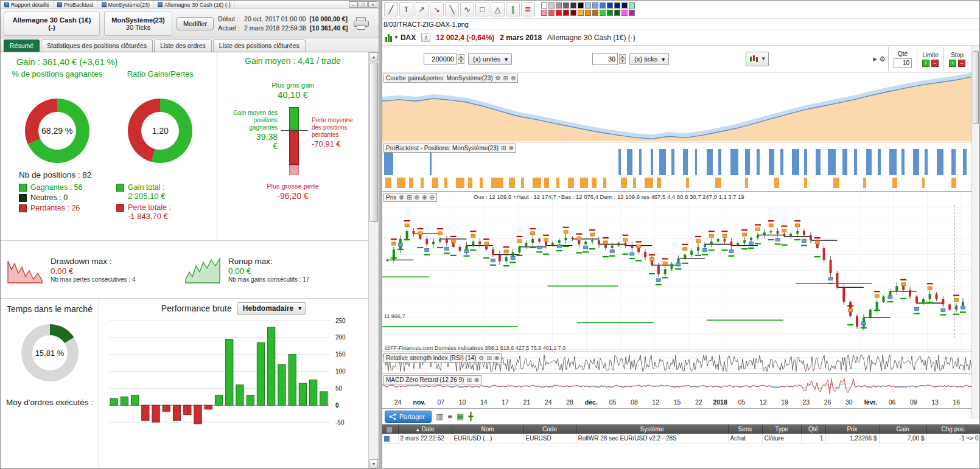 This screenshot has height=469, width=980. Describe the element at coordinates (875, 59) in the screenshot. I see `collapse-arrow-icon: ▶` at that location.